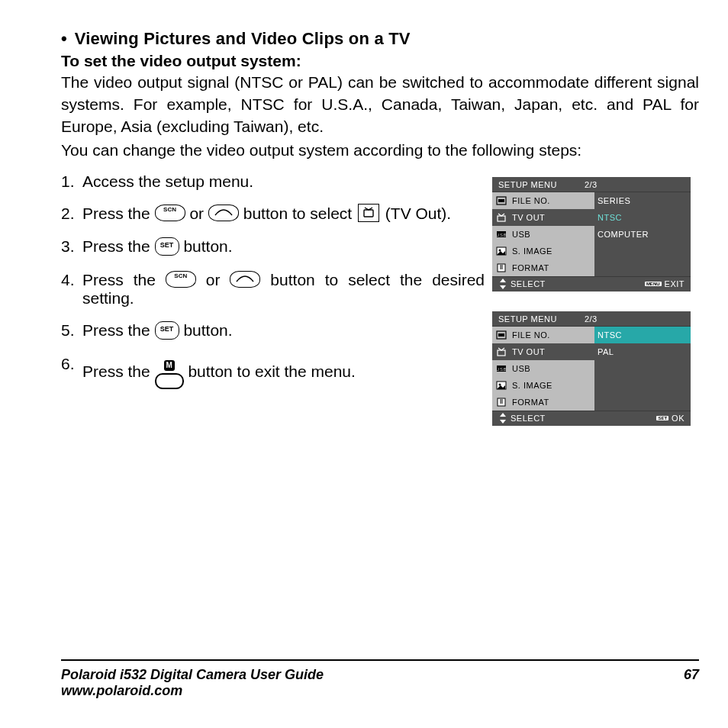  I want to click on menu1-labels: FILE NO. TV OUT USB USB S. IMAGE, so click(543, 234).